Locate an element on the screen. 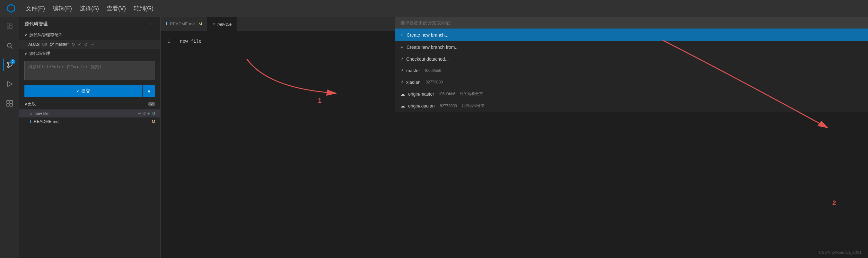 The width and height of the screenshot is (868, 258). file-icon-readme: ℹ is located at coordinates (30, 122).